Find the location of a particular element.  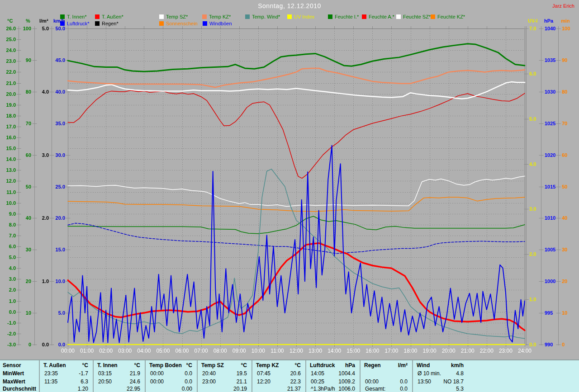

column-unit: km/h is located at coordinates (457, 365).